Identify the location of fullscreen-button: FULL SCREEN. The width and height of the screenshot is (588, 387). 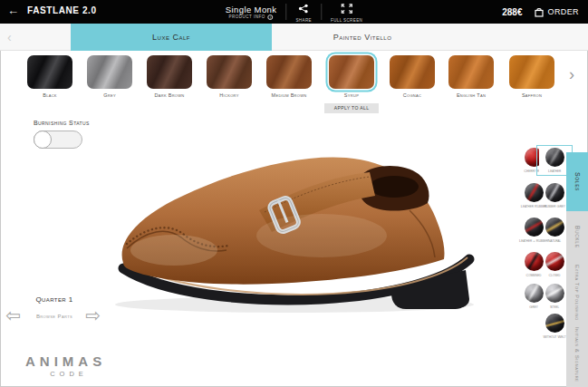
(346, 12).